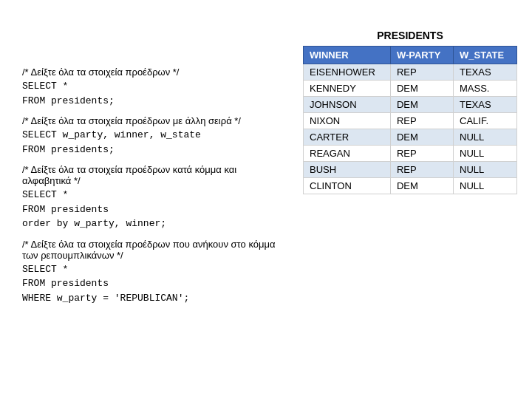 Image resolution: width=532 pixels, height=399 pixels. What do you see at coordinates (155, 198) in the screenshot?
I see `sql-block-3: /* Δείξτε όλα τα στοιχεία προέδρων κατά …` at bounding box center [155, 198].